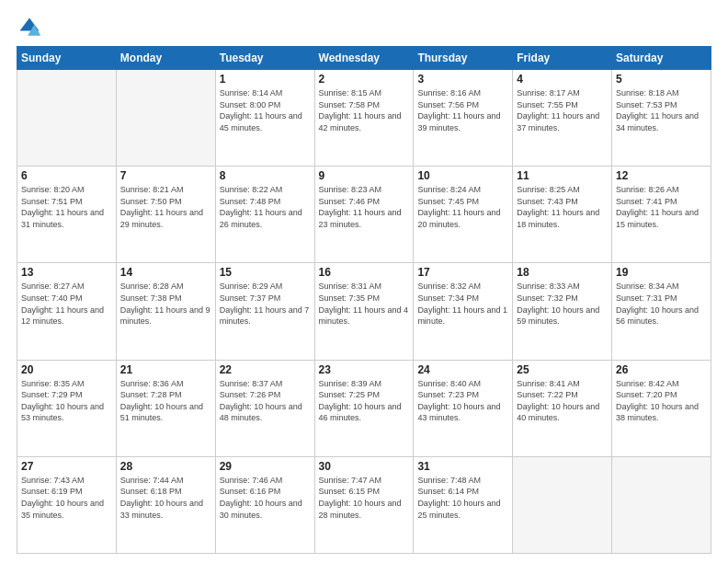  I want to click on calendar-cell: 28Sunrise: 7:44 AM Sunset: 6:18 PM Dayli…, so click(165, 504).